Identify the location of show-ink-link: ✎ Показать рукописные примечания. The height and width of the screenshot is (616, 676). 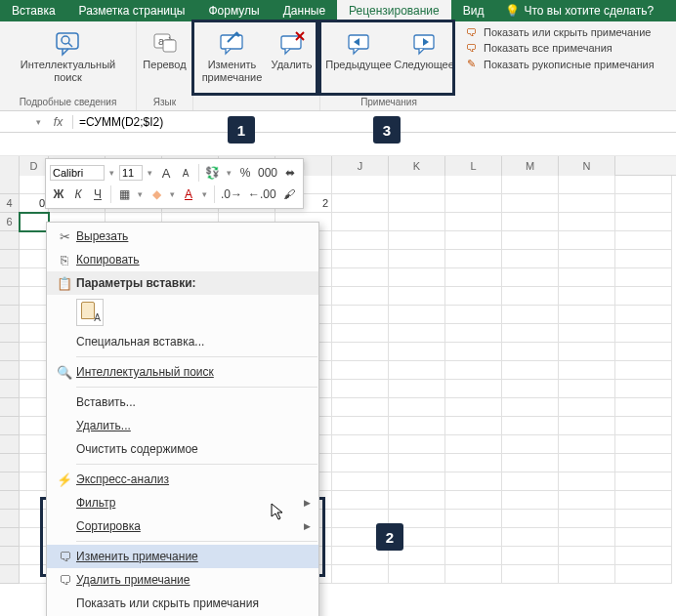
(559, 64).